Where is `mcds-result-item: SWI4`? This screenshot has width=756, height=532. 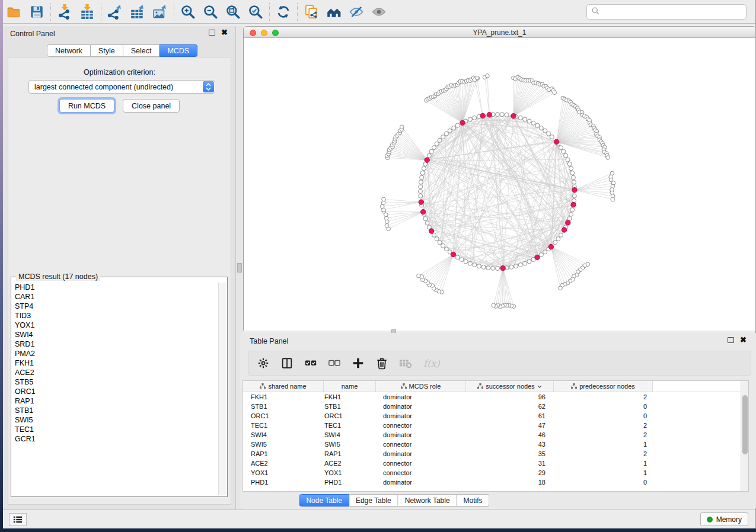
mcds-result-item: SWI4 is located at coordinates (115, 335).